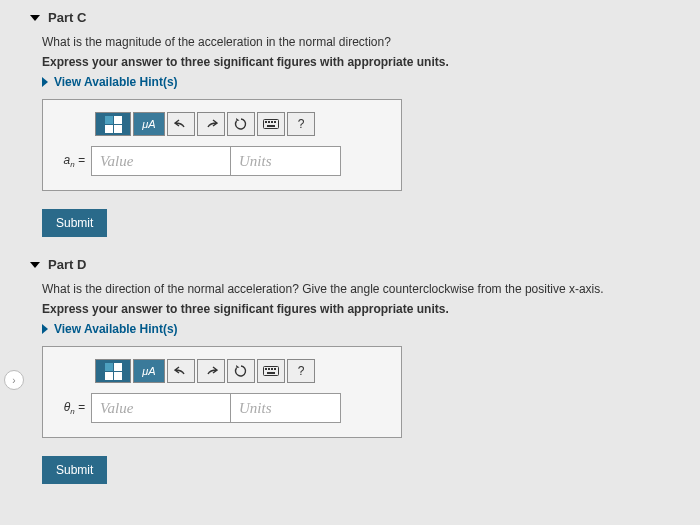 This screenshot has width=700, height=525. Describe the element at coordinates (350, 264) in the screenshot. I see `part-d-header: Part D` at that location.